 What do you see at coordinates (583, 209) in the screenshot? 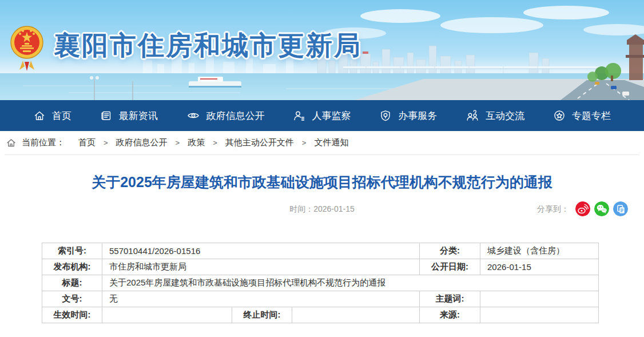
I see `weibo-share-button` at bounding box center [583, 209].